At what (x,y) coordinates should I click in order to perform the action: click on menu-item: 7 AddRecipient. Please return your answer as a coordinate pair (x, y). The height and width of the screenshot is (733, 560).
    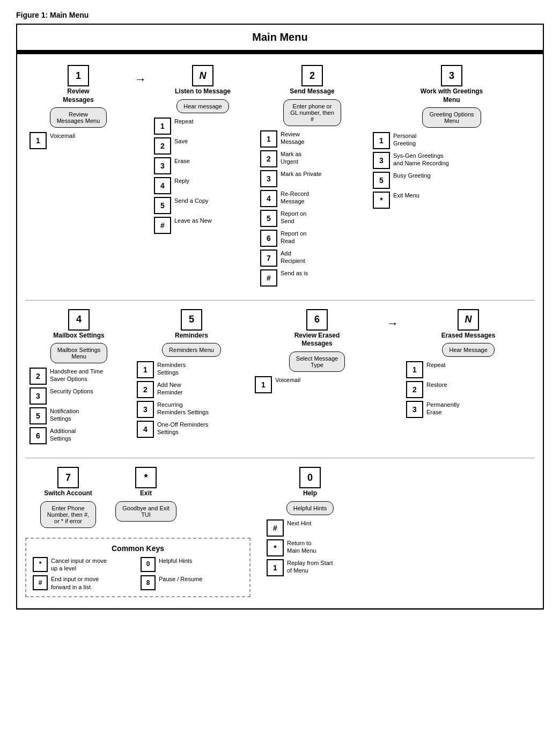
    Looking at the image, I should click on (312, 258).